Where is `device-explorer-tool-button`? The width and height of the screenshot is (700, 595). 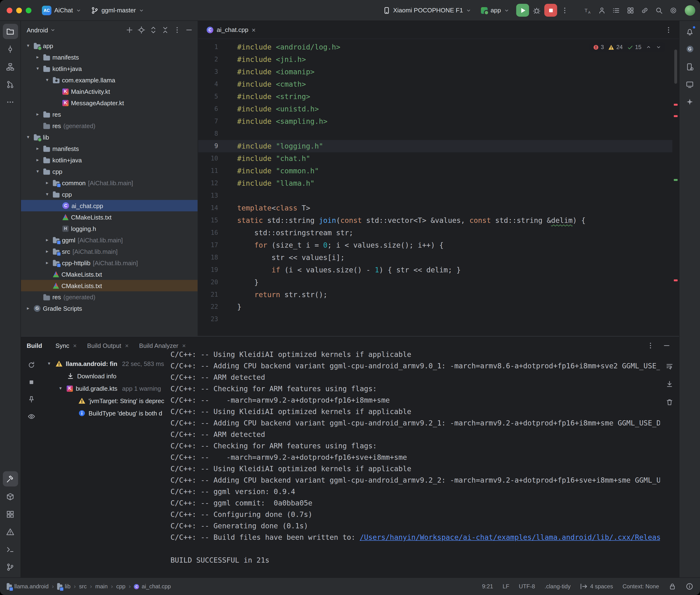
device-explorer-tool-button is located at coordinates (10, 497).